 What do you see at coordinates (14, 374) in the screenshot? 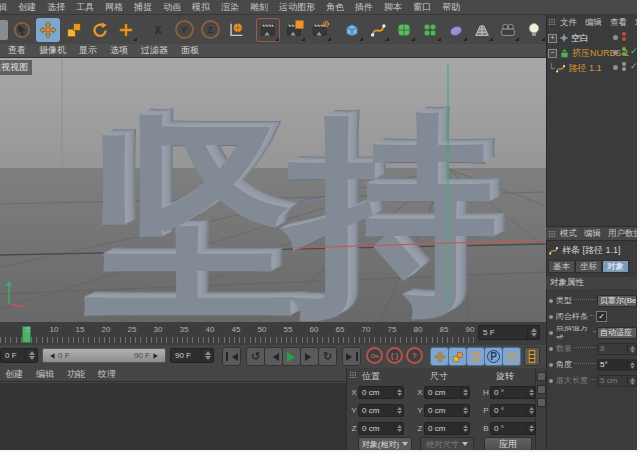
I see `material-menu-create: 创建` at bounding box center [14, 374].